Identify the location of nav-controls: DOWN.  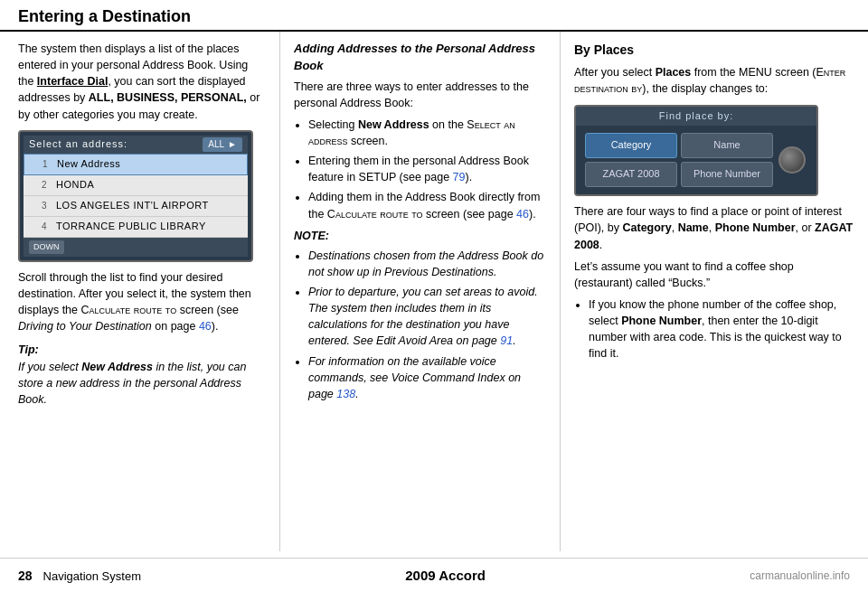
(136, 248).